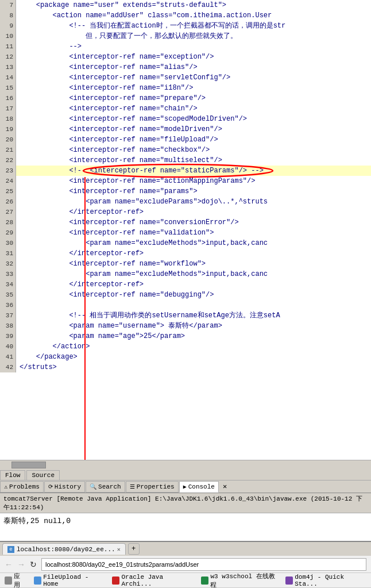 This screenshot has height=588, width=371. What do you see at coordinates (8, 367) in the screenshot?
I see `line-number: 42` at bounding box center [8, 367].